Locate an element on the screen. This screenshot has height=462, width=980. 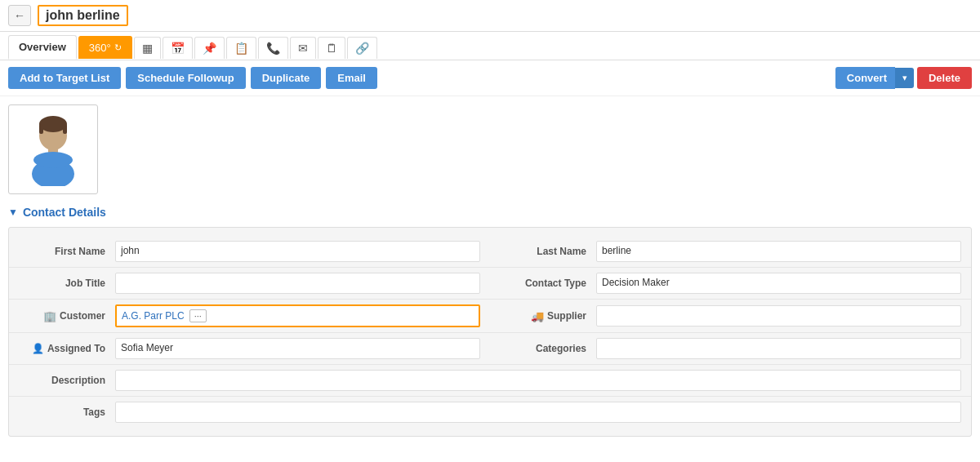
email-button: Email is located at coordinates (351, 78).